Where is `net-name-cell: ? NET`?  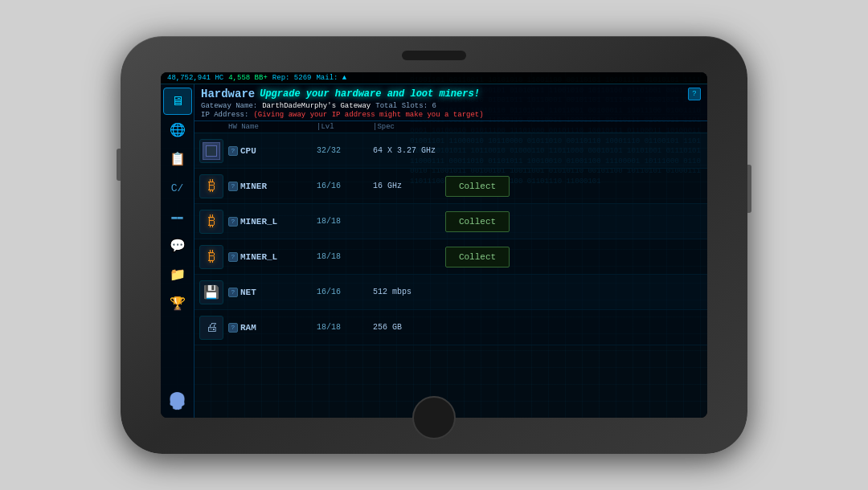
net-name-cell: ? NET is located at coordinates (272, 292).